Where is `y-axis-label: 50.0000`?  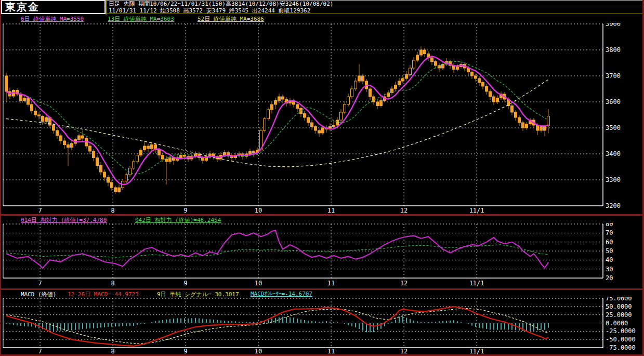 y-axis-label: 50.0000 is located at coordinates (619, 307).